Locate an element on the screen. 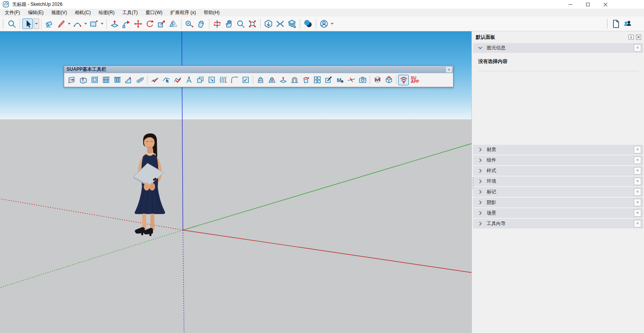 This screenshot has width=644, height=333. menu-item-8: 帮助(H) is located at coordinates (212, 13).